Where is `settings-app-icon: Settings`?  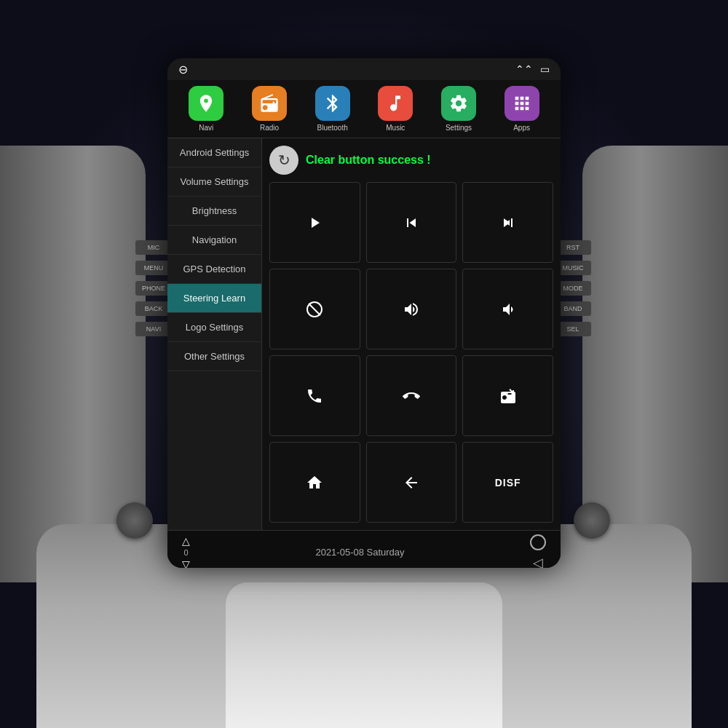
settings-app-icon: Settings is located at coordinates (459, 109).